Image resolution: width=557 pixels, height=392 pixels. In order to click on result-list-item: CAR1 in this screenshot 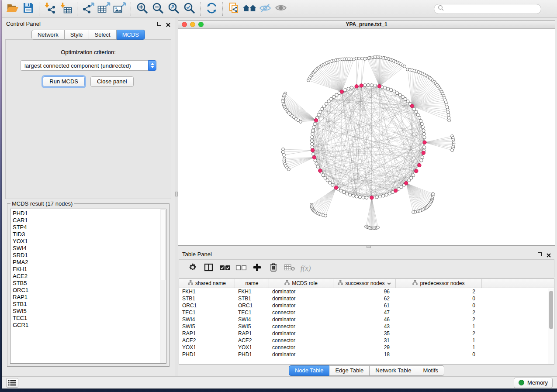, I will do `click(85, 220)`.